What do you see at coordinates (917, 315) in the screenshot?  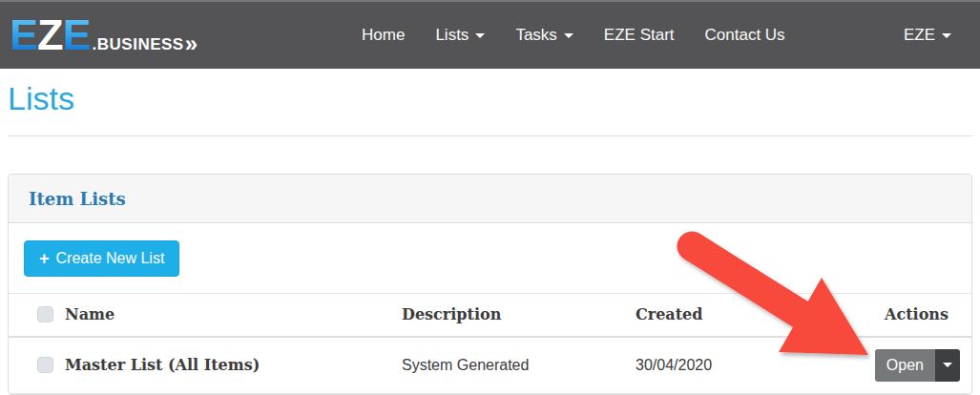 I see `column-header-actions: Actions` at bounding box center [917, 315].